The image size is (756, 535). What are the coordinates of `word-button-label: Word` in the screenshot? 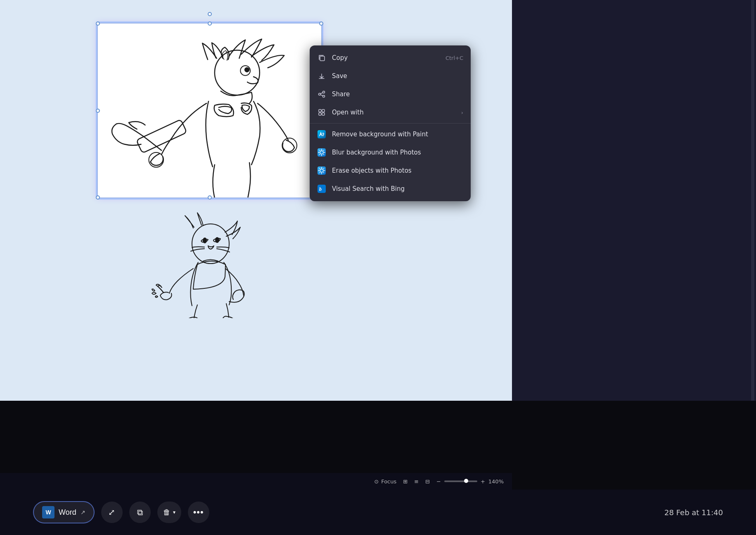 It's located at (68, 512).